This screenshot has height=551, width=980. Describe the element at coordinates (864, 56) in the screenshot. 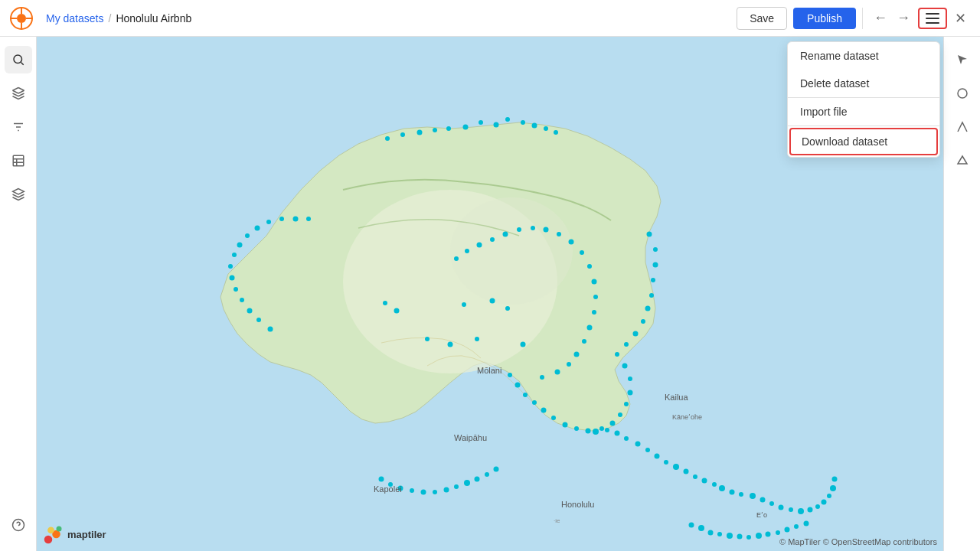

I see `menu-rename: Rename dataset` at that location.